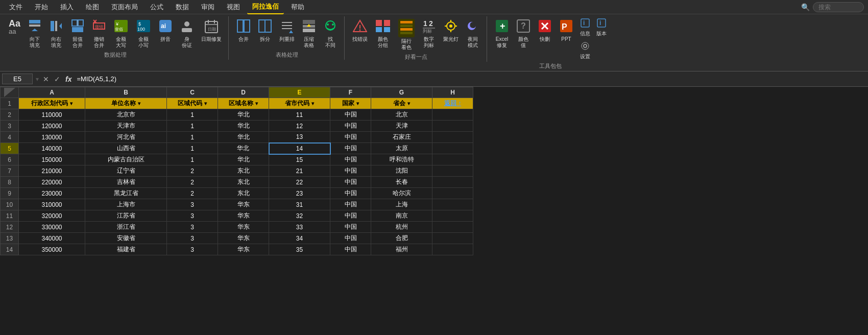  Describe the element at coordinates (244, 115) in the screenshot. I see `cell-d2: 华北` at that location.